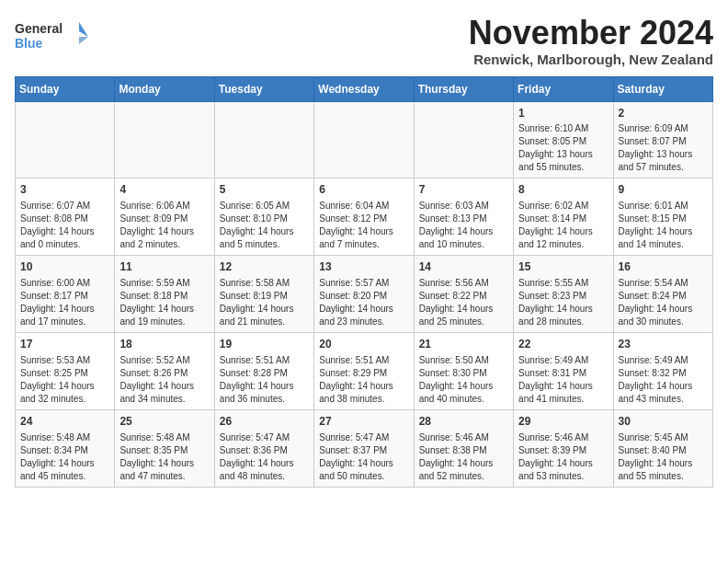  Describe the element at coordinates (64, 399) in the screenshot. I see `day-info-line: and 32 minutes.` at that location.